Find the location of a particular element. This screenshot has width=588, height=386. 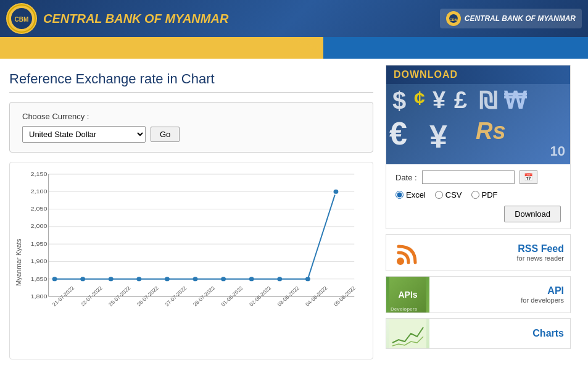

download-form: Date : 📅 Excel CSV PDF is located at coordinates (478, 196).